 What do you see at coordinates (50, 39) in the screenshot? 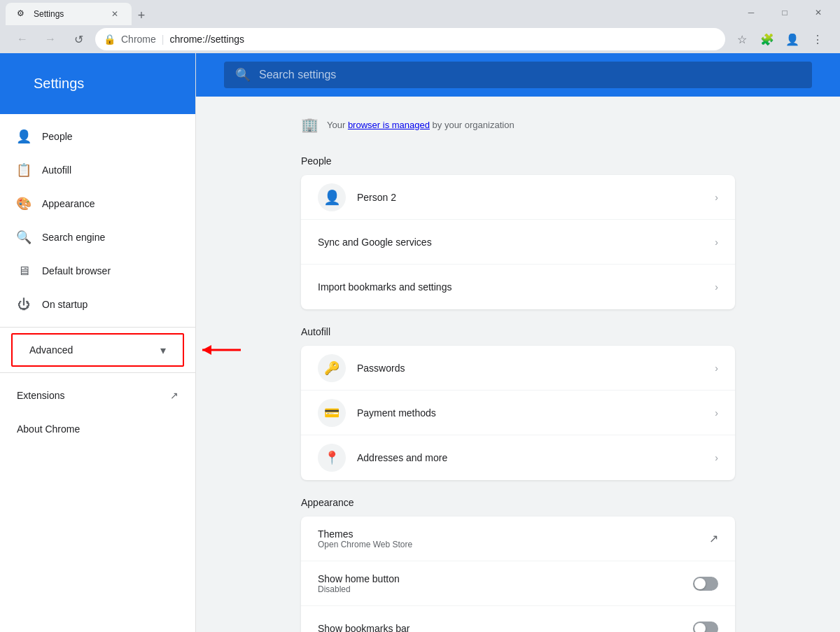
I see `forward-button: →` at bounding box center [50, 39].